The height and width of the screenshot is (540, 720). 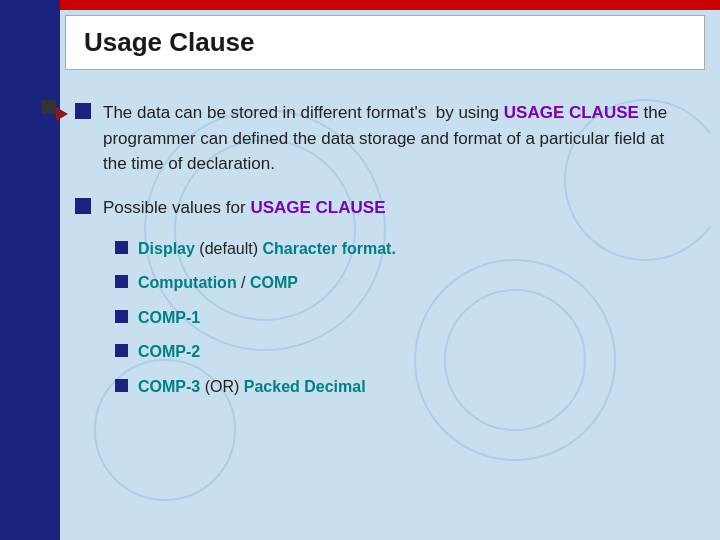 What do you see at coordinates (402, 352) in the screenshot?
I see `sub-bullet-comp2: COMP-2` at bounding box center [402, 352].